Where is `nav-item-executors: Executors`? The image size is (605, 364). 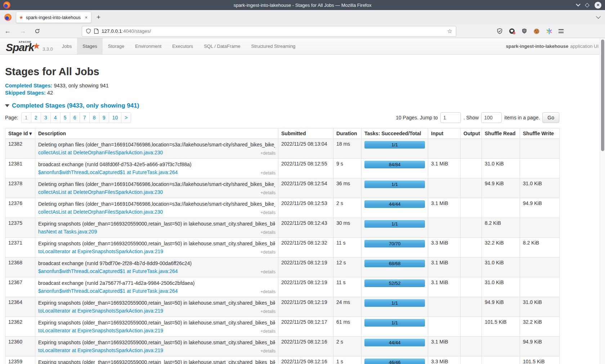 nav-item-executors: Executors is located at coordinates (183, 46).